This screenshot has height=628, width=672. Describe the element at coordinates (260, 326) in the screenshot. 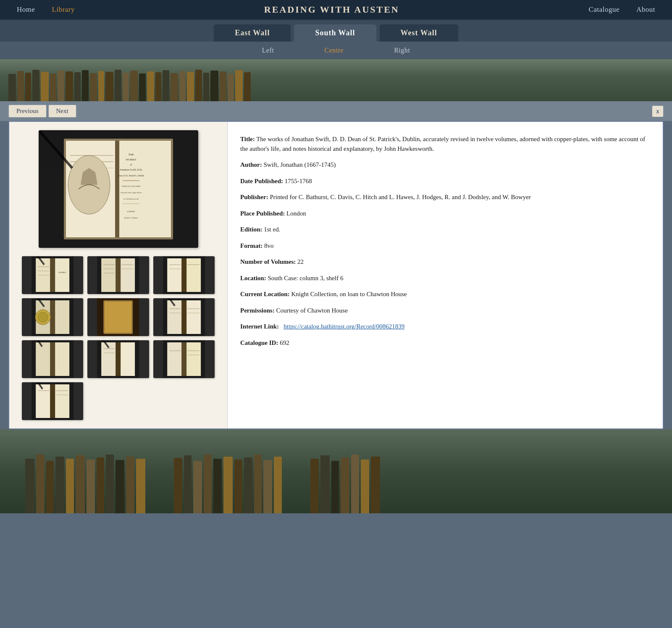

I see `internet-label: Internet Link:` at that location.